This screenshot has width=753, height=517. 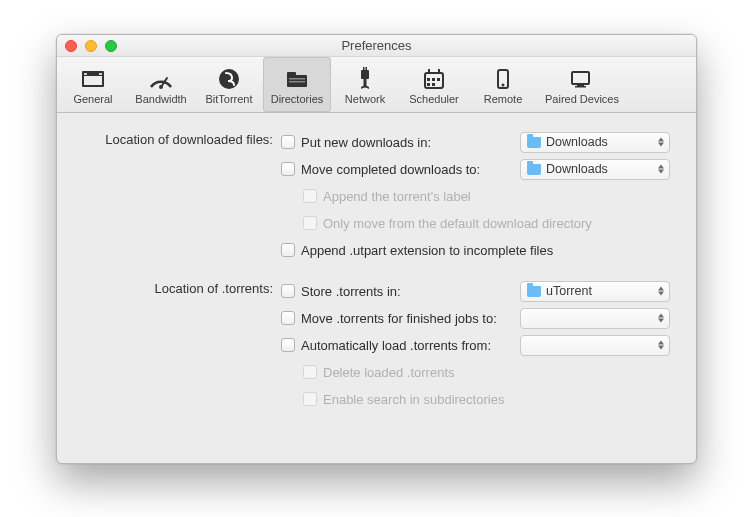 I want to click on label-put-new: Put new downloads in:, so click(x=366, y=142).